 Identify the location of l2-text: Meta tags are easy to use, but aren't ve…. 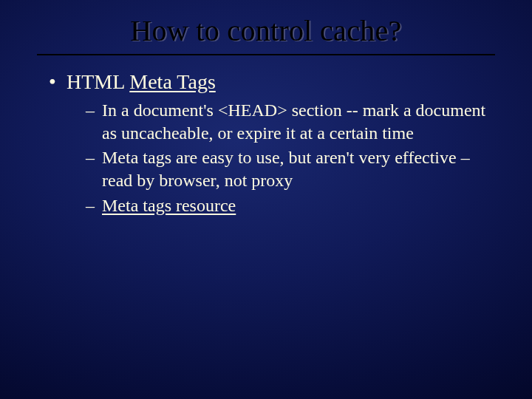
(286, 168).